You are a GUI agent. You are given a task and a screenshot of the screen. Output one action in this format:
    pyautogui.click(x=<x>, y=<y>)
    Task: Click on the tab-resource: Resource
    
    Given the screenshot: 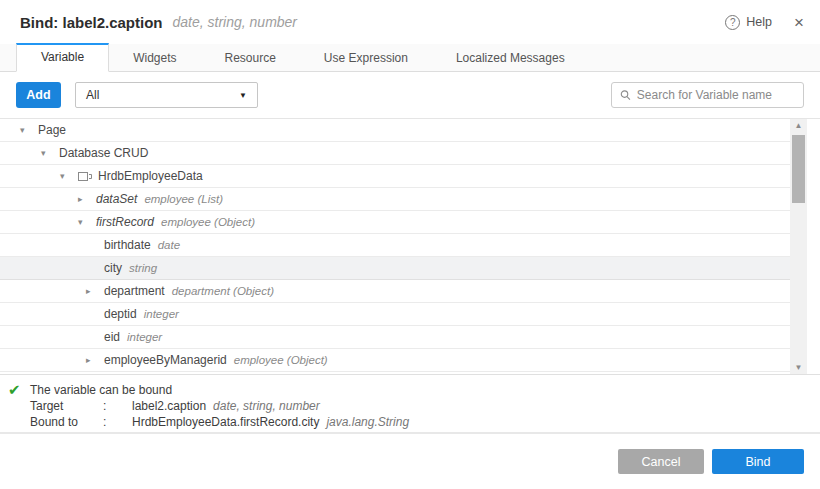 What is the action you would take?
    pyautogui.click(x=250, y=58)
    